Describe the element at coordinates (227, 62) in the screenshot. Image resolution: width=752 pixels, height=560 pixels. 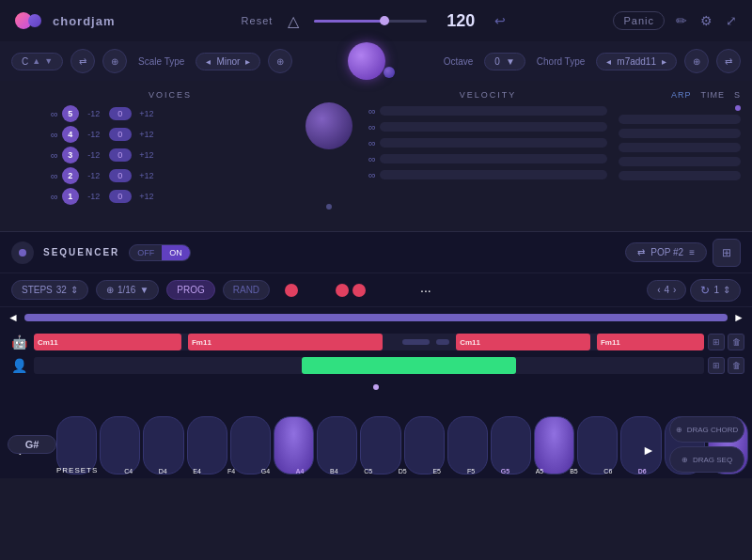
I see `scale-type-selector: ◂ Minor ▸` at that location.